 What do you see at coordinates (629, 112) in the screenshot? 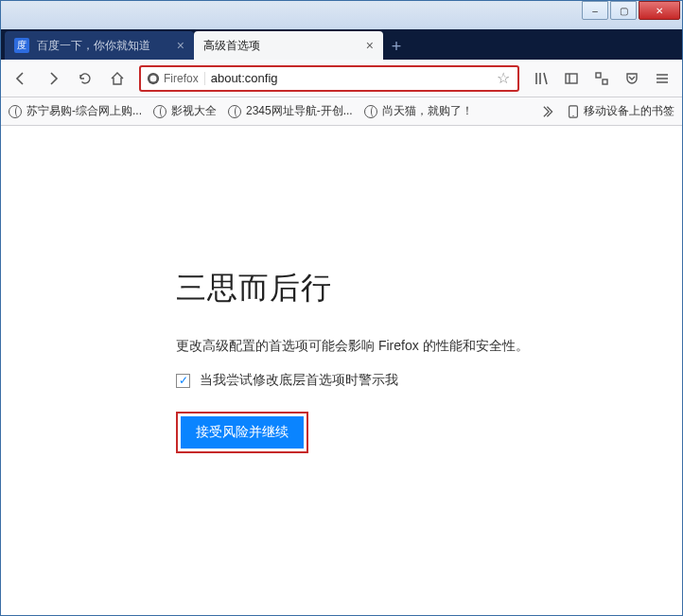
I see `bookmark-label: 移动设备上的书签` at bounding box center [629, 112].